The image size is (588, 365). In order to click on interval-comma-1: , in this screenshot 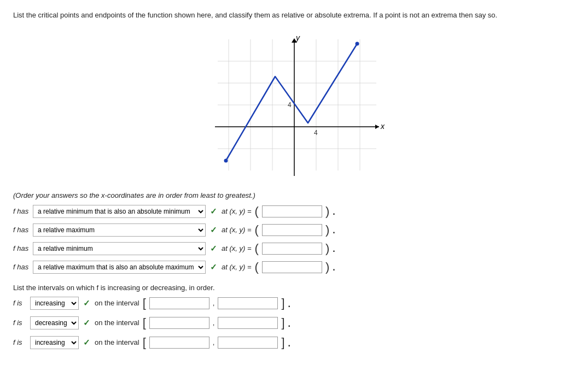, I will do `click(214, 303)`.